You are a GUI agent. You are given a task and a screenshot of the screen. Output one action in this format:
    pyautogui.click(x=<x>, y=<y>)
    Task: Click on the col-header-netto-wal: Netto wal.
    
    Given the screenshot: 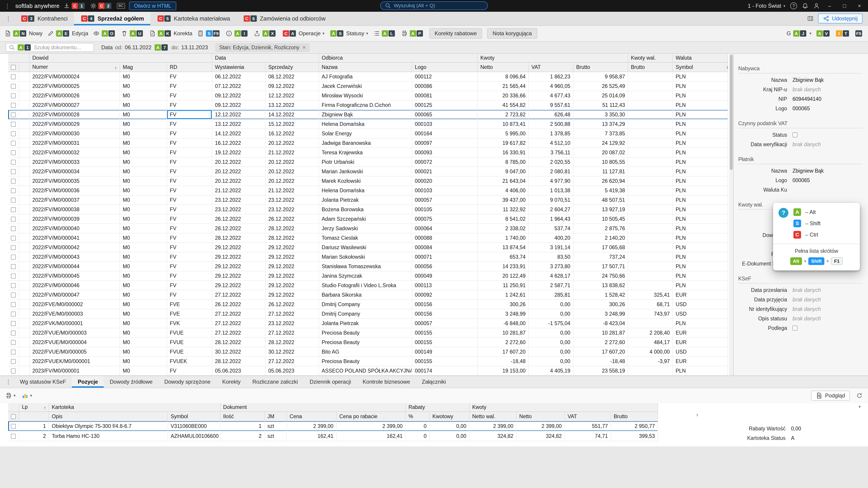 What is the action you would take?
    pyautogui.click(x=493, y=416)
    